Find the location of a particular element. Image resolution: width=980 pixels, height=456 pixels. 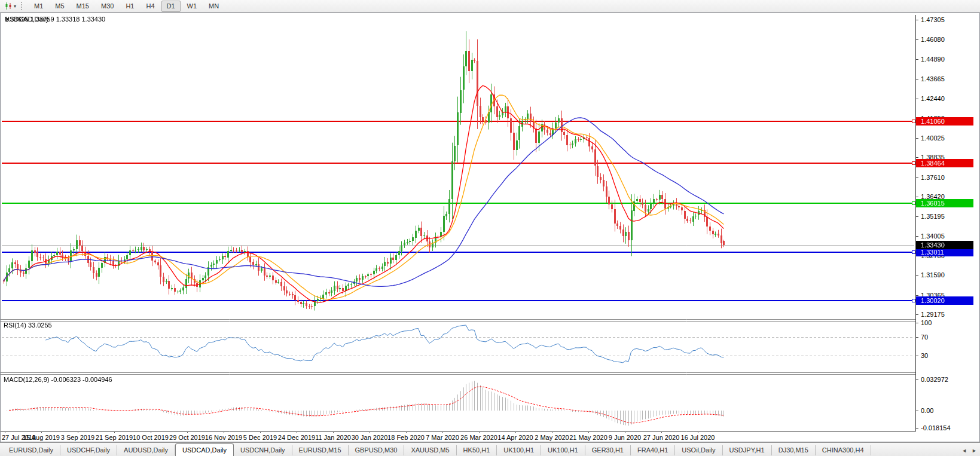

chart-tab-usdchf-daily: USDCHF,Daily is located at coordinates (88, 451).